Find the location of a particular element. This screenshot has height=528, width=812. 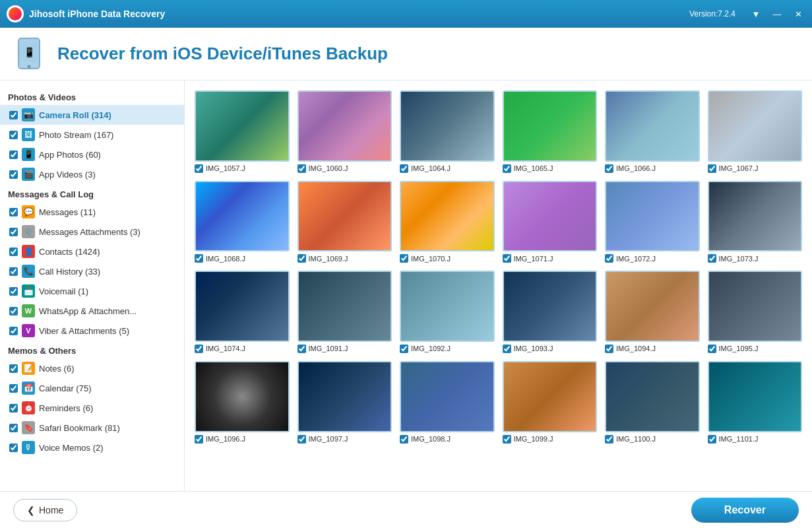

app-photos-icon: 📱 is located at coordinates (28, 154).